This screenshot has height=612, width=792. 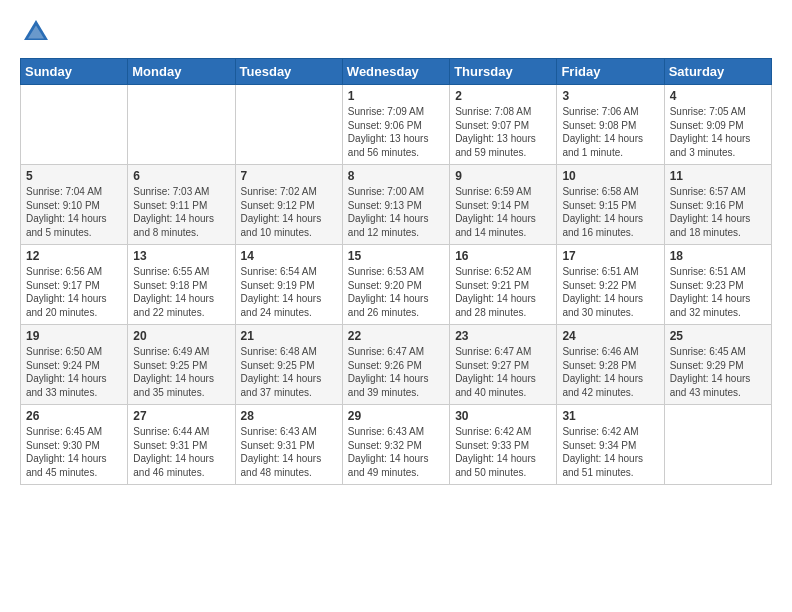 I want to click on calendar-cell: 1Sunrise: 7:09 AMSunset: 9:06 PMDaylight…, so click(x=396, y=125).